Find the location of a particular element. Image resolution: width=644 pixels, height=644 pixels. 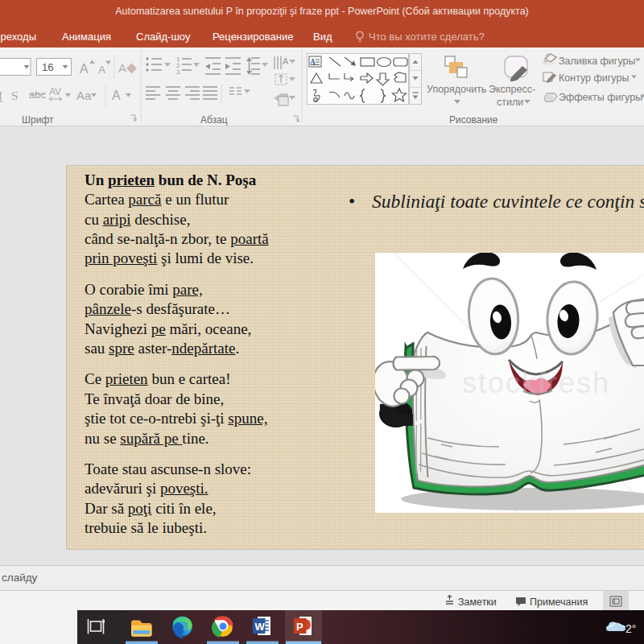

svg-text: Контур фигуры is located at coordinates (594, 78).